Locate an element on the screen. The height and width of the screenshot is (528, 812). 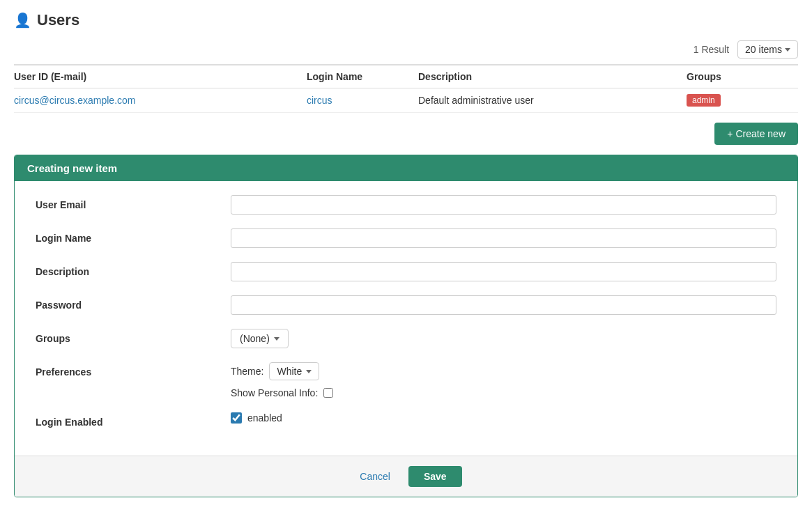
col-header-groups: Groups is located at coordinates (742, 77).